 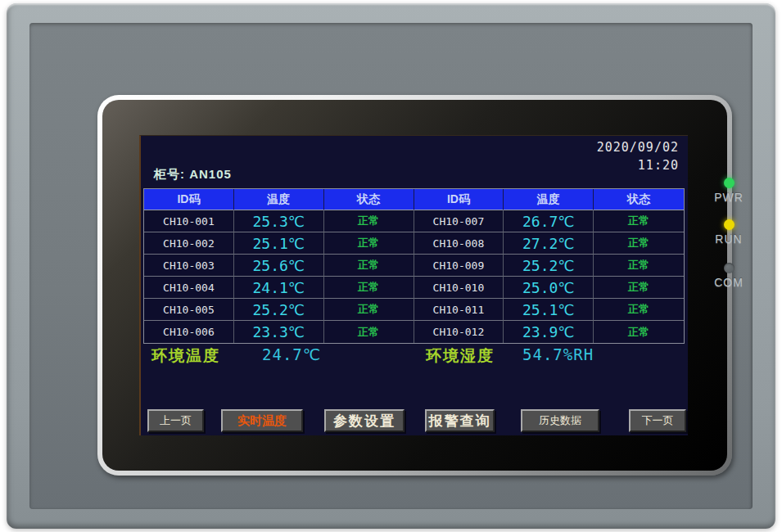 I want to click on com-indicator-group: COM, so click(x=729, y=276).